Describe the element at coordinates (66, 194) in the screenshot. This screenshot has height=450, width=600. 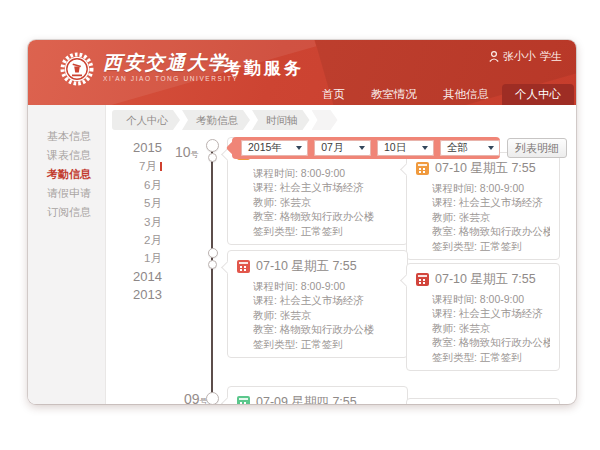
I see `sidebar-item: 请假申请` at that location.